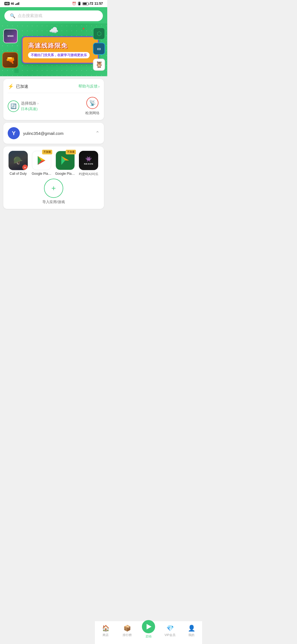 Image resolution: width=297 pixels, height=644 pixels. I want to click on help-link: 帮助与反馈 ›, so click(89, 86).